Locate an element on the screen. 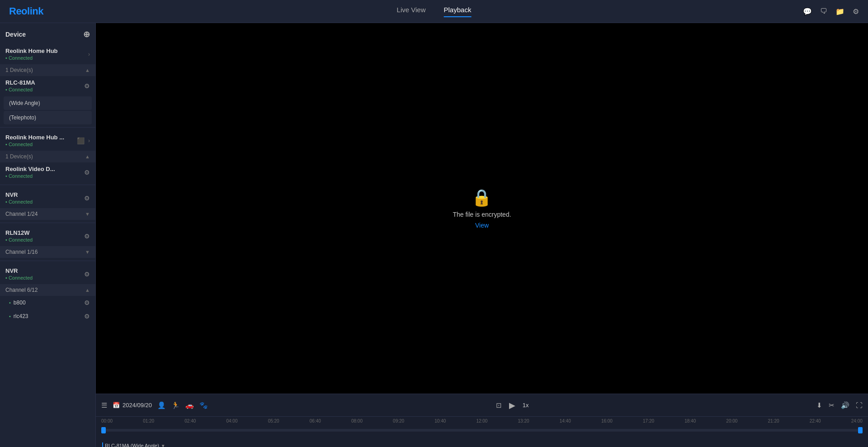 This screenshot has height=447, width=868. sub-device-rlc423-gear-icon: ⚙ is located at coordinates (87, 316).